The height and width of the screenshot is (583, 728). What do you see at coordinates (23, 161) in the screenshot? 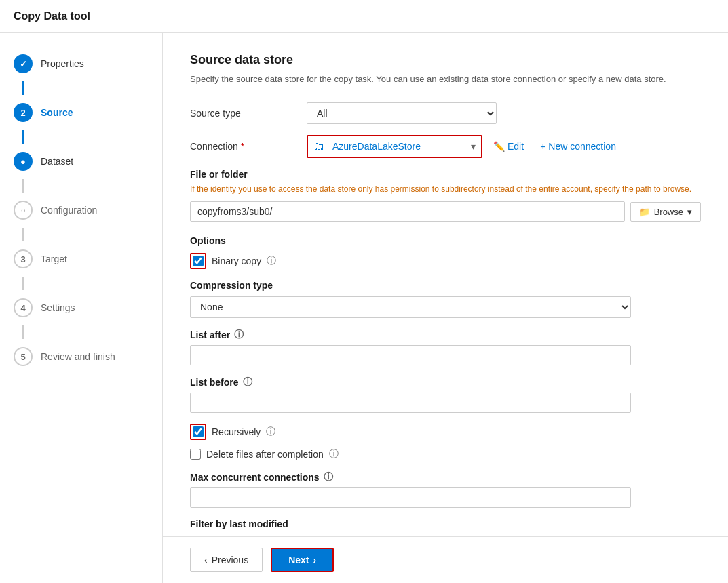
I see `step-circle-dataset: ●` at bounding box center [23, 161].